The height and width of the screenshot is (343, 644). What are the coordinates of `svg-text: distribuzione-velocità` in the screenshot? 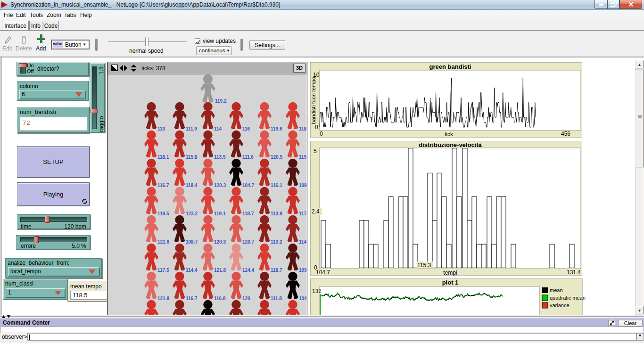 It's located at (450, 145).